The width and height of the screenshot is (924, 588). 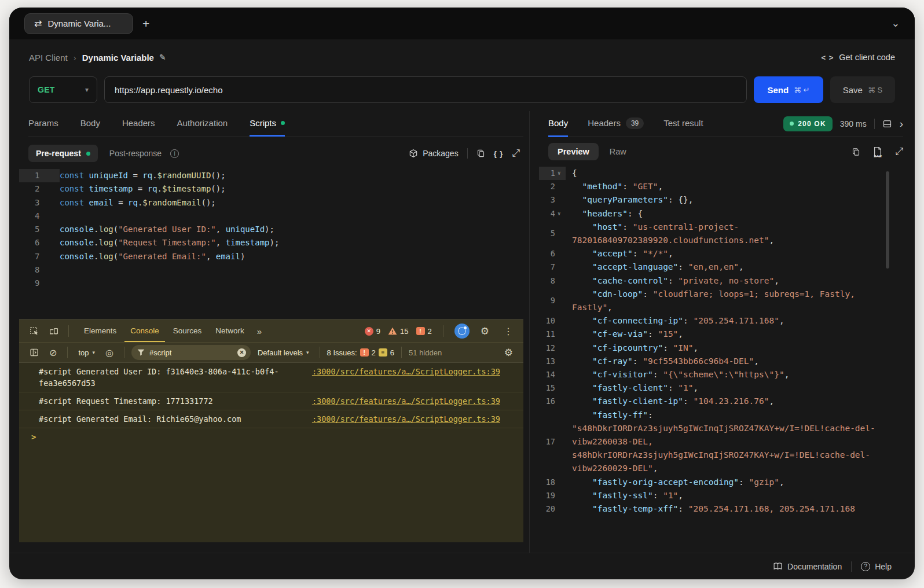 What do you see at coordinates (863, 90) in the screenshot?
I see `save-button: Save ⌘ S` at bounding box center [863, 90].